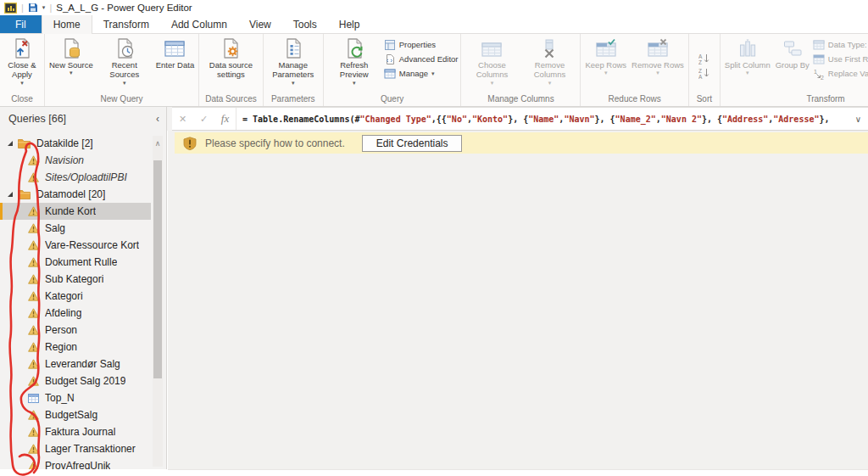 The image size is (868, 476). What do you see at coordinates (22, 61) in the screenshot?
I see `close-and-apply-button: Close & Apply ▾` at bounding box center [22, 61].